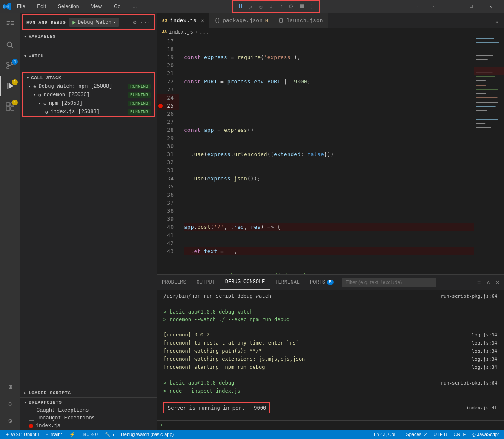 Image resolution: width=504 pixels, height=439 pixels. I want to click on tab-close-icon: ✕, so click(203, 20).